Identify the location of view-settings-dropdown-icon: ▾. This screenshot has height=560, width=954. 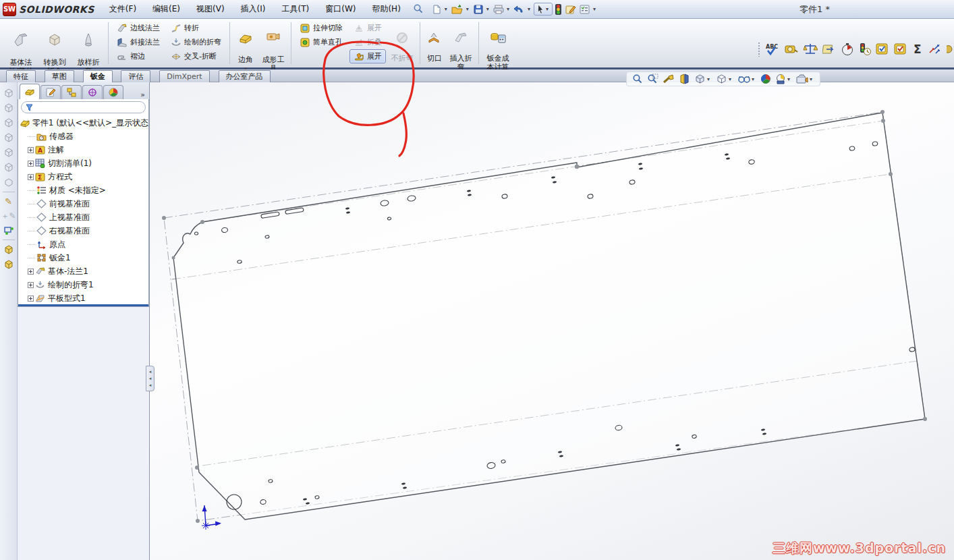
(789, 80).